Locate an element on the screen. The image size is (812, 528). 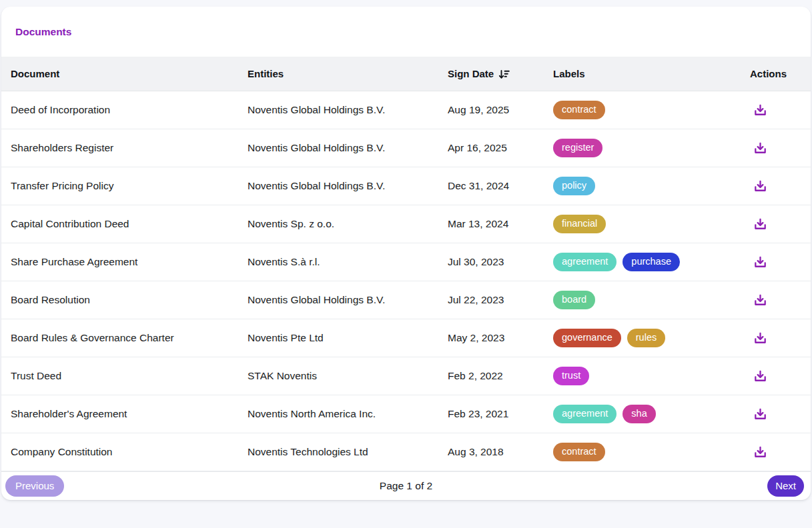
table-row: Board Resolution Noventis Global Holding… is located at coordinates (406, 300).